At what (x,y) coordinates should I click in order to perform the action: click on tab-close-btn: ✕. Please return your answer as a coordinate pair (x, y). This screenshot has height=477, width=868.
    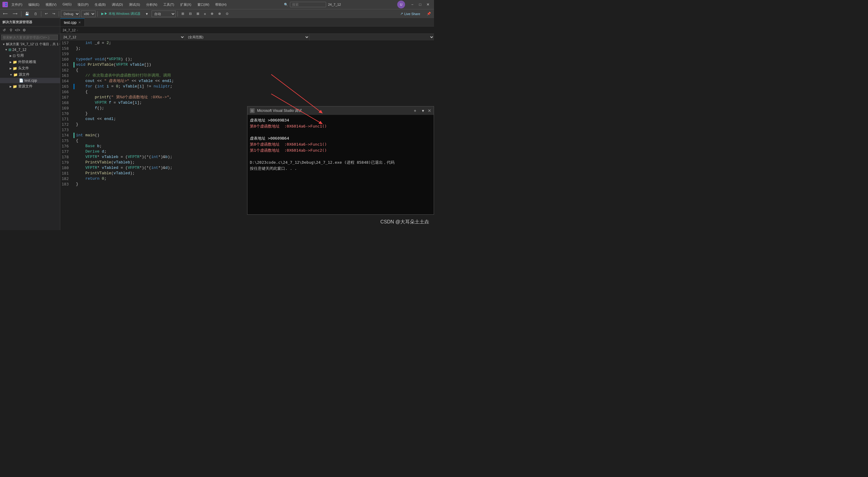
    Looking at the image, I should click on (80, 23).